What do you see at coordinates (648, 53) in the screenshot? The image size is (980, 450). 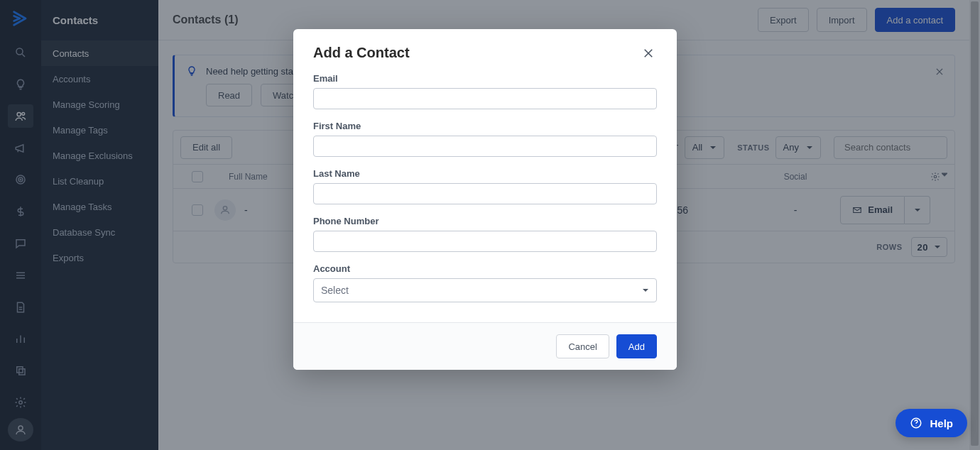 I see `modal-close-button` at bounding box center [648, 53].